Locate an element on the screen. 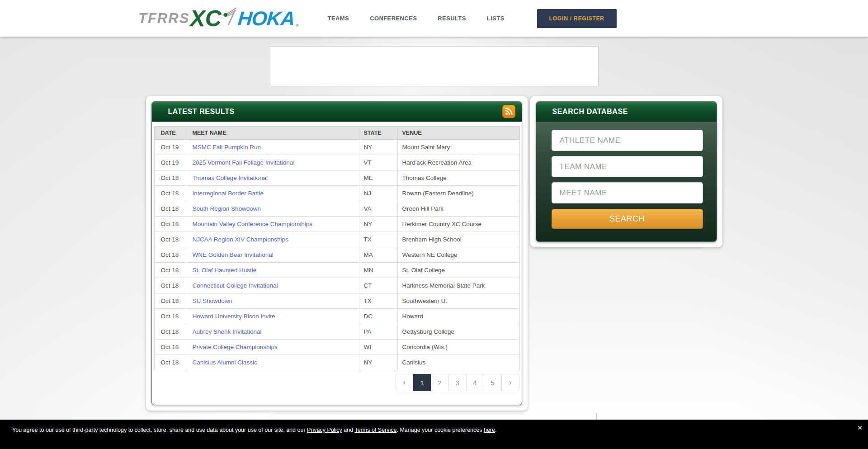  meet-cell: Private College Championships is located at coordinates (272, 347).